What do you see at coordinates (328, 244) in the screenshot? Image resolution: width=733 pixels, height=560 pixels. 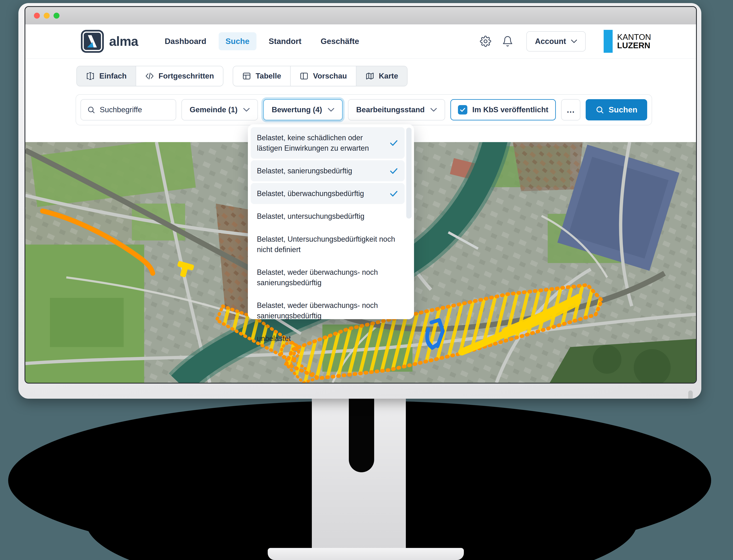 I see `option-label: Belastet, Untersuchungsbedürftigkeit noc…` at bounding box center [328, 244].